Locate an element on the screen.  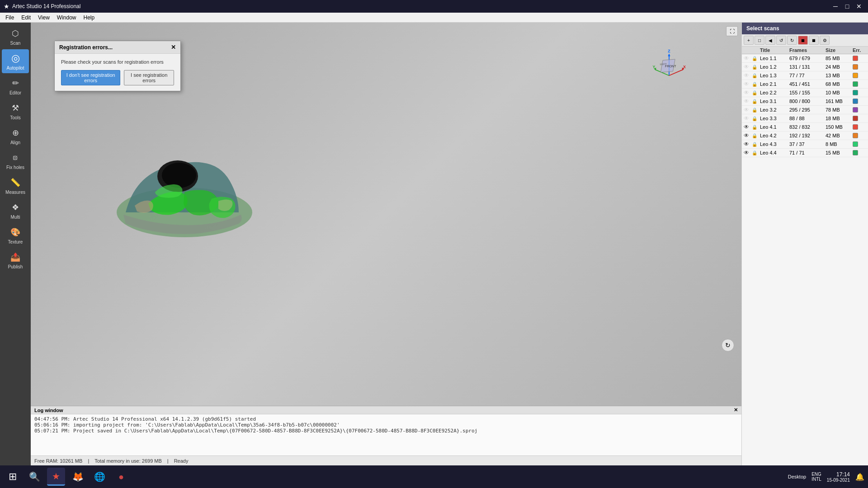
status-bar: Free RAM: 10261 MB | Total memory in use… is located at coordinates (386, 460).